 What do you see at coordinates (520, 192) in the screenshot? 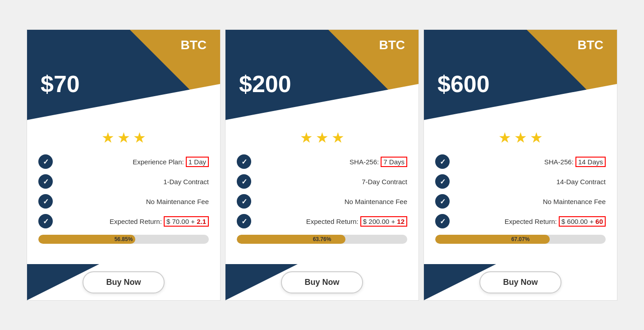
I see `card-body: ★★★SHA-256: 14 Days14-Day ContractNo Mai…` at bounding box center [520, 192].